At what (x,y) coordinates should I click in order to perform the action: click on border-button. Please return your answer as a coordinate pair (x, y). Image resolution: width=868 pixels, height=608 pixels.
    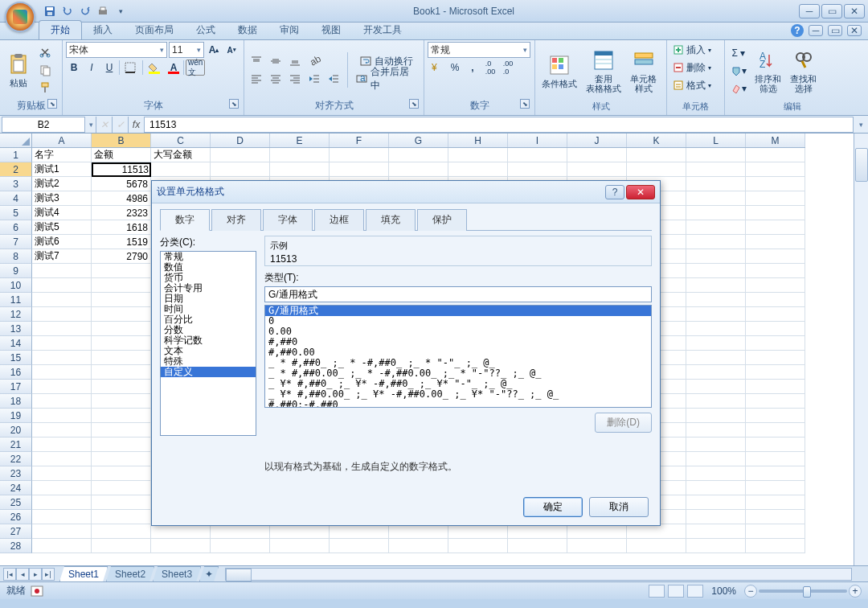
    Looking at the image, I should click on (131, 68).